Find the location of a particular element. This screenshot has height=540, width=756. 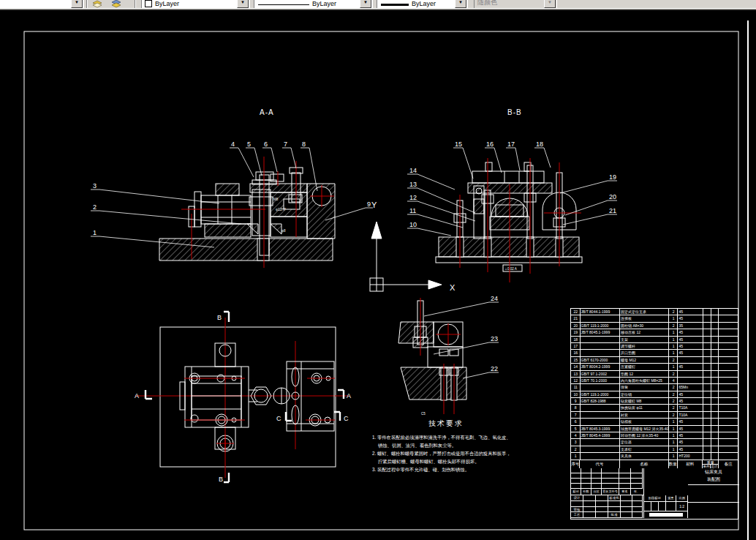

tech-req-line: 拧紧后螺钉槽、螺母和螺钉、螺栓头部不得损坏。 is located at coordinates (446, 461).